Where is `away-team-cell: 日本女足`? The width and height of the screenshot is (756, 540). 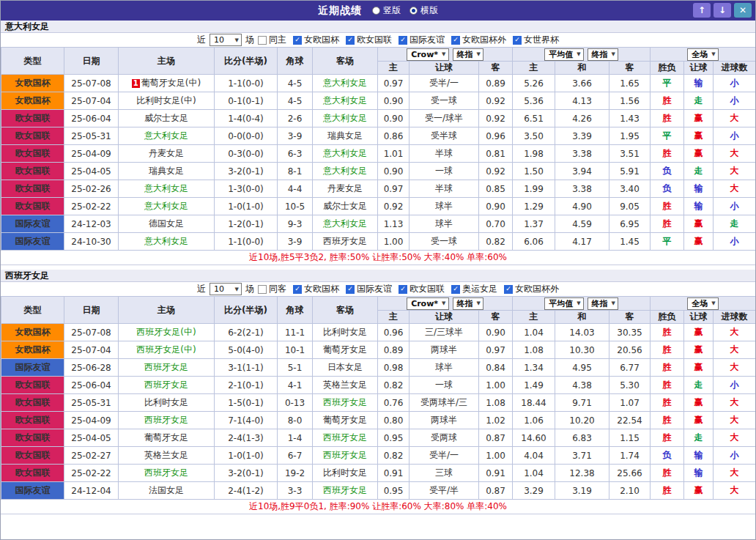
away-team-cell: 日本女足 is located at coordinates (346, 368).